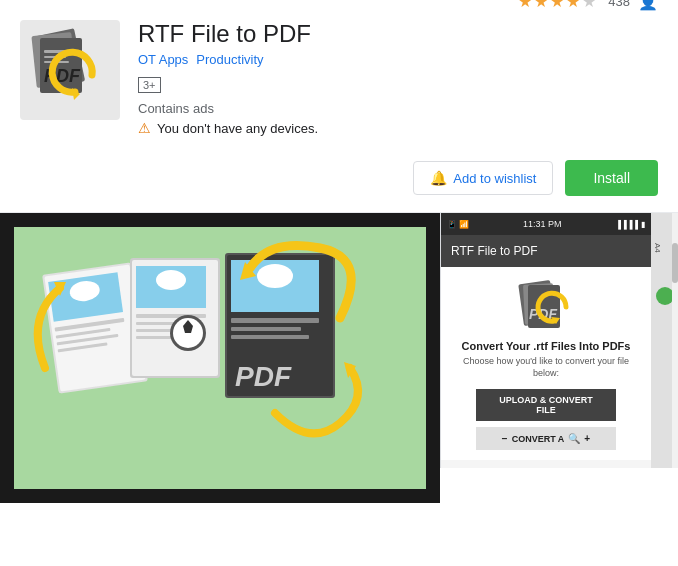 Image resolution: width=678 pixels, height=566 pixels. What do you see at coordinates (546, 340) in the screenshot?
I see `phone-frame: 📱📶 11:31 PM ▐▐▐▐ ▮ RTF File to PDF` at bounding box center [546, 340].